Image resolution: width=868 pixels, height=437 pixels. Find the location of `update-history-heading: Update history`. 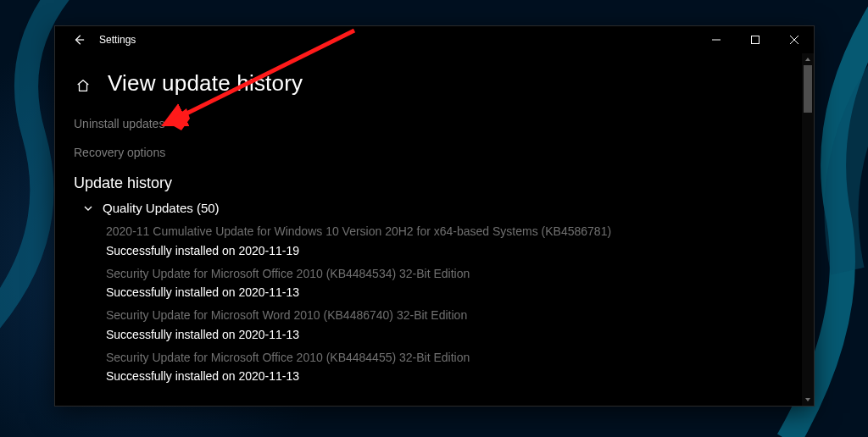

update-history-heading: Update history is located at coordinates (437, 183).